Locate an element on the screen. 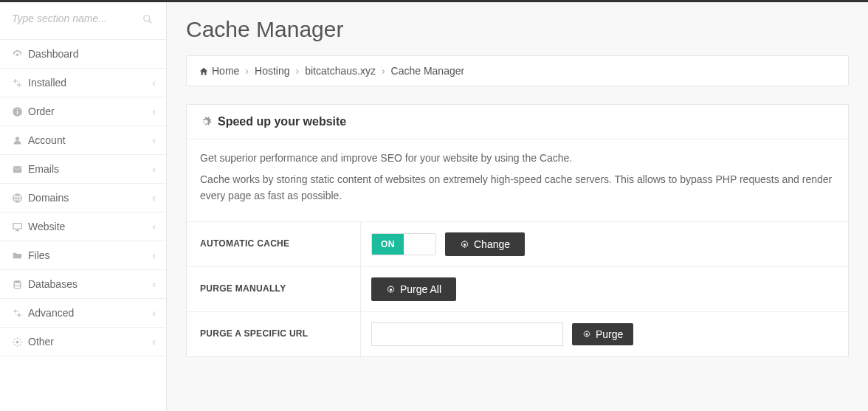 The width and height of the screenshot is (868, 411). sidebar-item-installed: Installed‹ is located at coordinates (83, 83).